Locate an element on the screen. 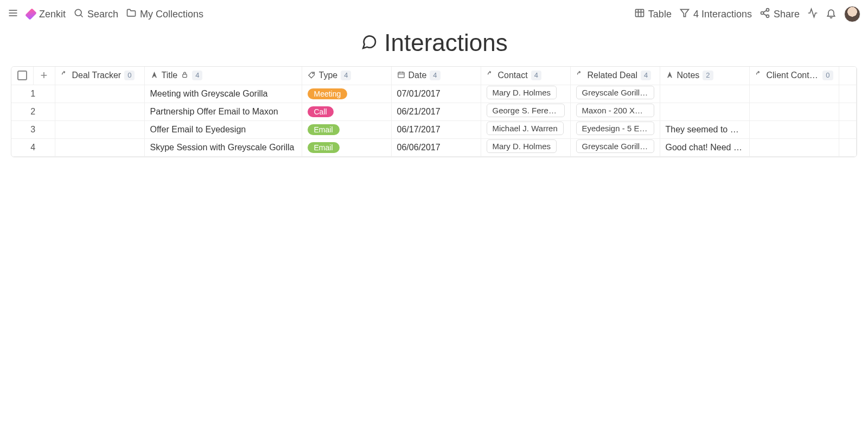 Image resolution: width=868 pixels, height=421 pixels. add-row-header: + is located at coordinates (44, 76).